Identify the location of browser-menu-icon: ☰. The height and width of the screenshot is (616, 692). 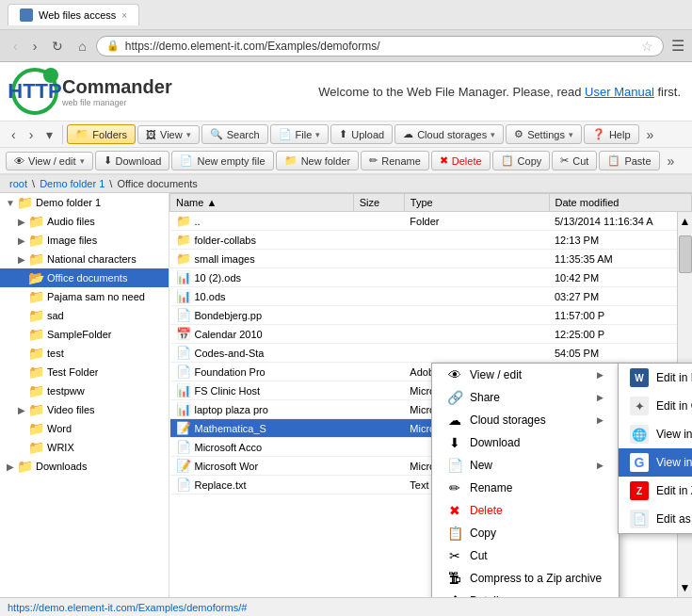
(678, 45).